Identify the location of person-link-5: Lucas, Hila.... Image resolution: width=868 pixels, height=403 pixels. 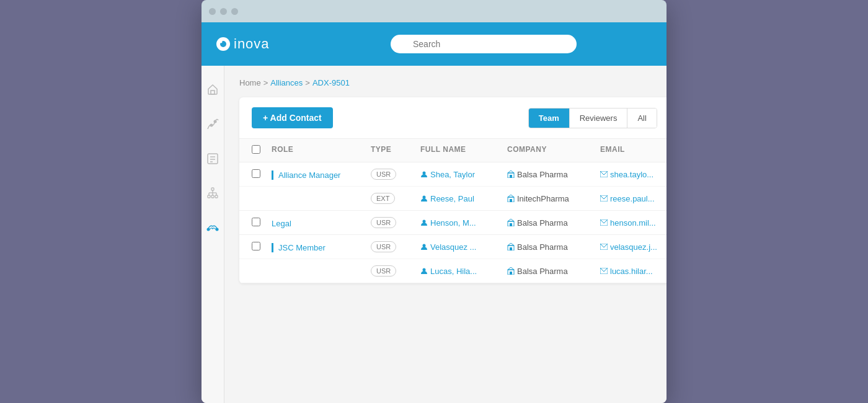
(454, 272).